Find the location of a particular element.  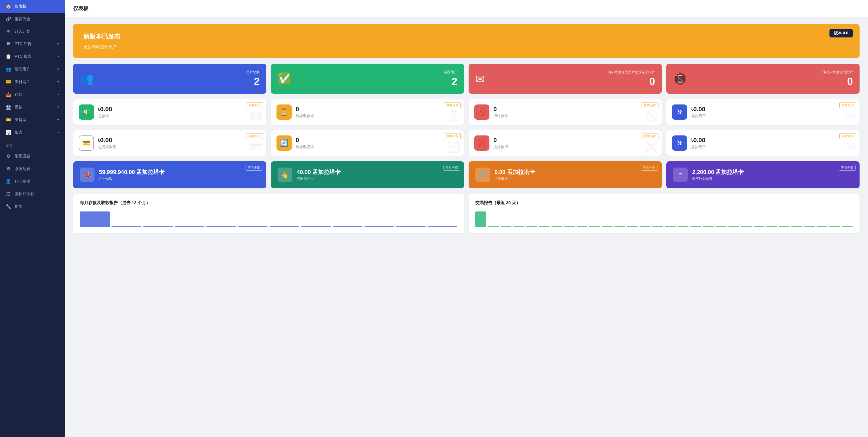

watermark: 🚫 is located at coordinates (651, 116).